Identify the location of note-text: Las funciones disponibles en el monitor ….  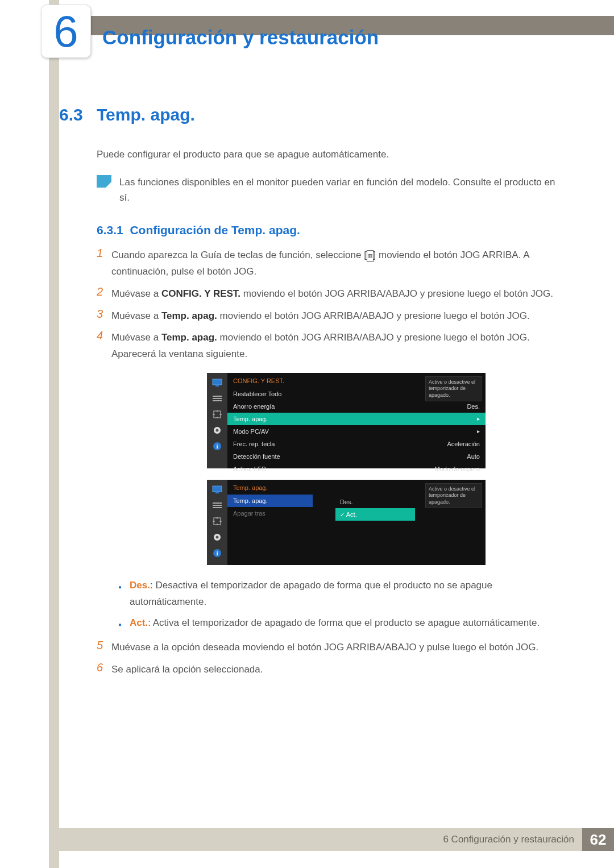
(339, 190).